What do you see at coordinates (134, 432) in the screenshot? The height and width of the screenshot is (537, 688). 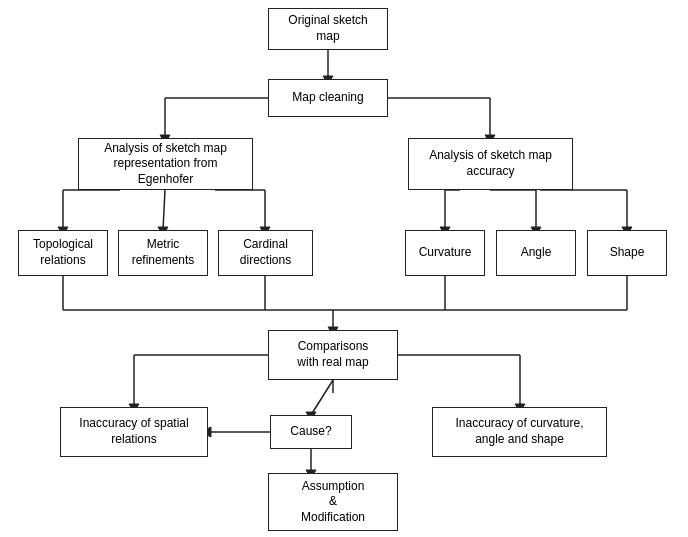 I see `inaccuracy-spatial-box: Inaccuracy of spatialrelations` at bounding box center [134, 432].